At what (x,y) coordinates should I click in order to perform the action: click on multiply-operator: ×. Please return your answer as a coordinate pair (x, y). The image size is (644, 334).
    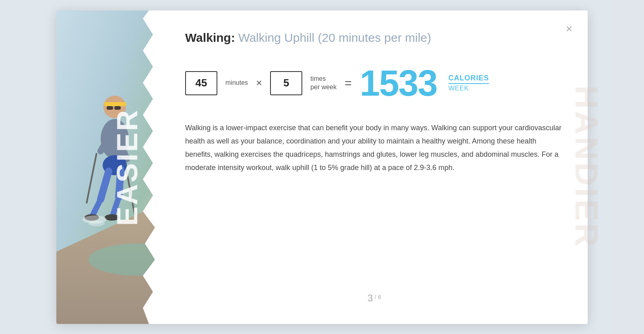
    Looking at the image, I should click on (259, 83).